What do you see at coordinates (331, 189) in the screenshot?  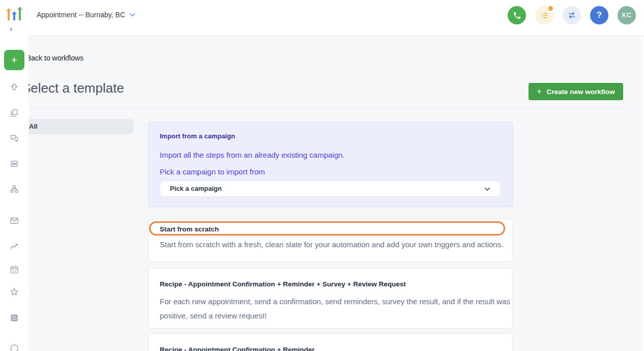 I see `campaign-picker-value: Pick a campaign` at bounding box center [331, 189].